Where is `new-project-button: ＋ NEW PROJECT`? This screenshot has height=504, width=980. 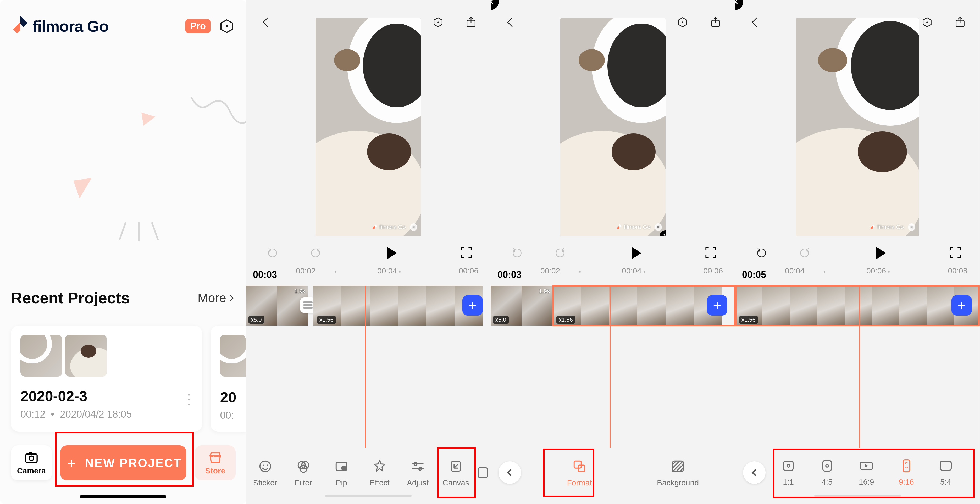 new-project-button: ＋ NEW PROJECT is located at coordinates (123, 463).